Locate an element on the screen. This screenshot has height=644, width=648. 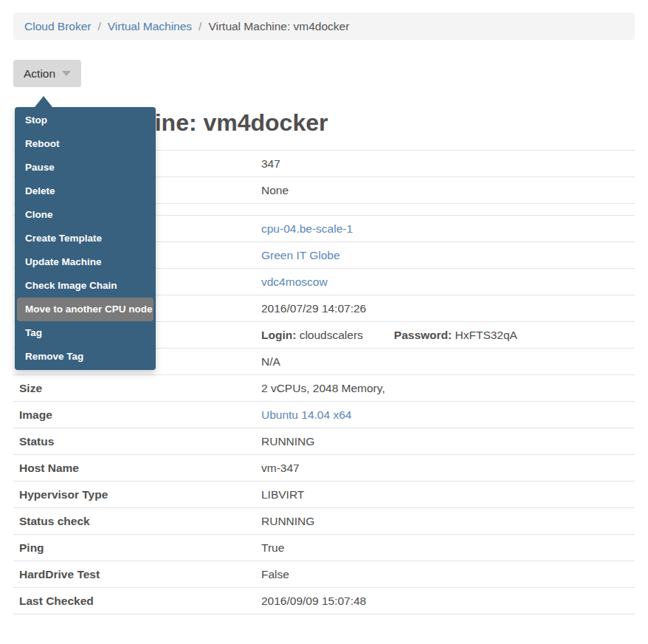
row-value: vm-347 is located at coordinates (445, 468).